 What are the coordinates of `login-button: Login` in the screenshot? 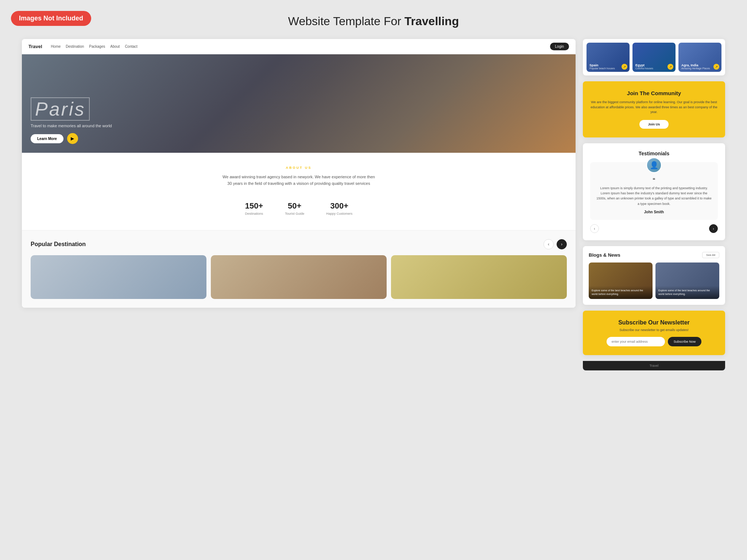 It's located at (560, 47).